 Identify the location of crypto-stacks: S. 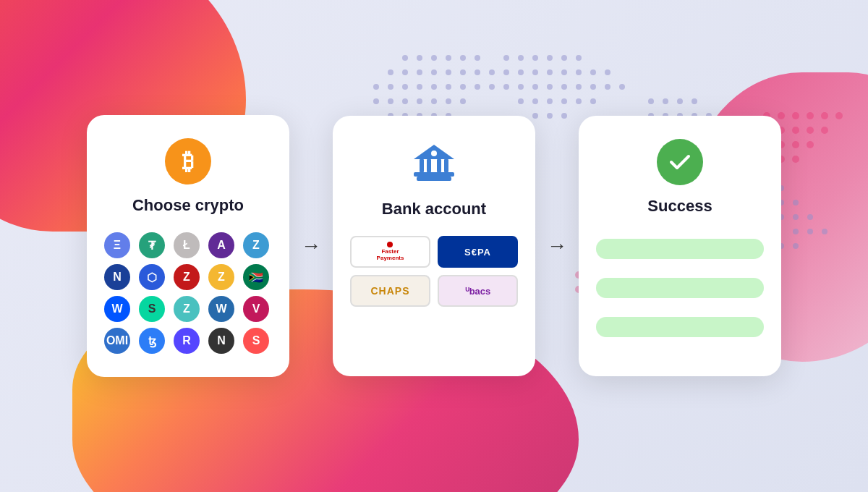
(256, 341).